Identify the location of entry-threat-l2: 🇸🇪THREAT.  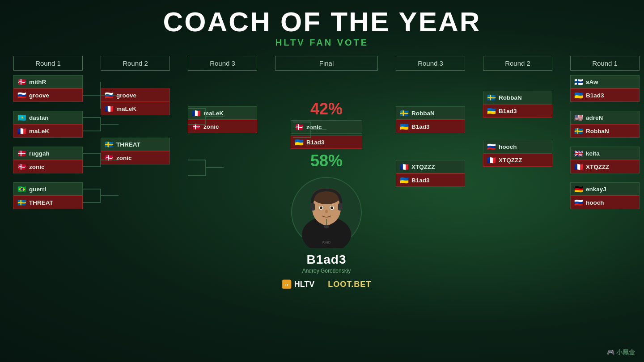
(135, 144).